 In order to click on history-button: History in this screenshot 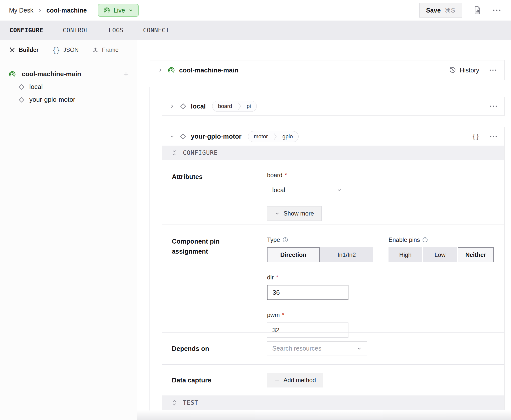, I will do `click(464, 70)`.